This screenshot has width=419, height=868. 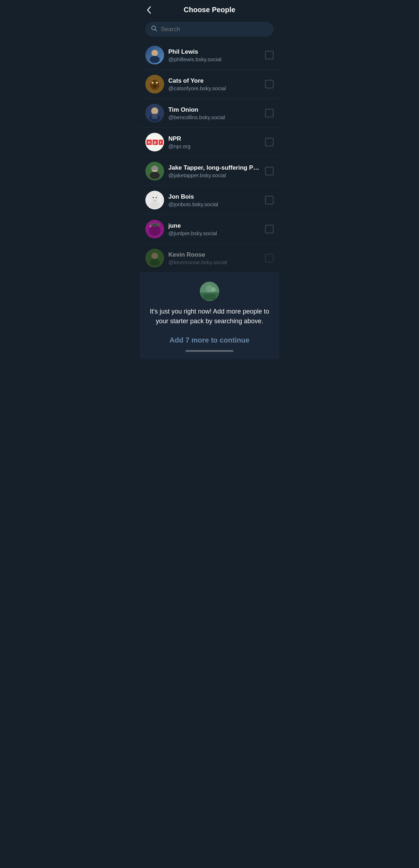 I want to click on current-user-avatar, so click(x=210, y=291).